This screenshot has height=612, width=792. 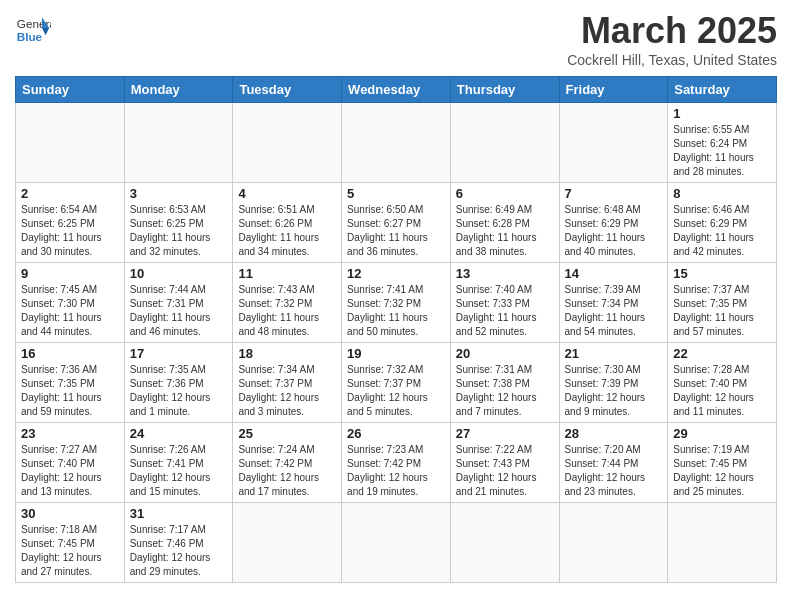 What do you see at coordinates (396, 383) in the screenshot?
I see `calendar-week-row: 16Sunrise: 7:36 AM Sunset: 7:35 PM Dayli…` at bounding box center [396, 383].